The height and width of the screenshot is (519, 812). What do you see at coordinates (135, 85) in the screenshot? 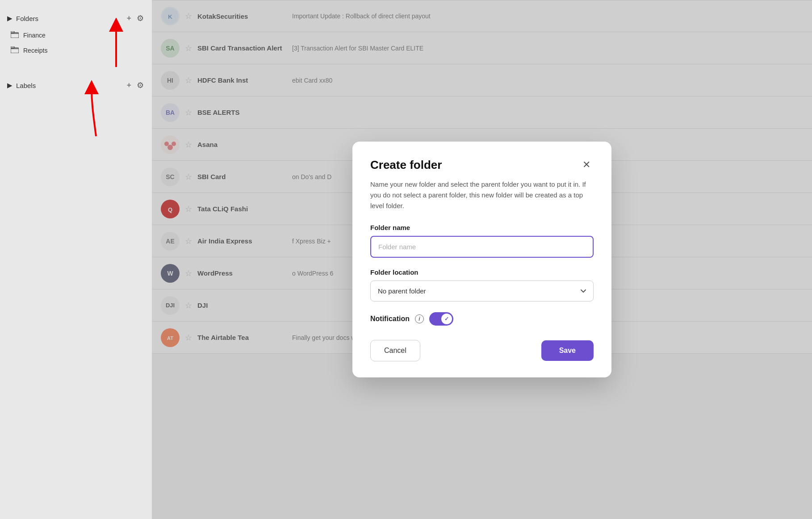
I see `labels-actions: + ⚙` at bounding box center [135, 85].